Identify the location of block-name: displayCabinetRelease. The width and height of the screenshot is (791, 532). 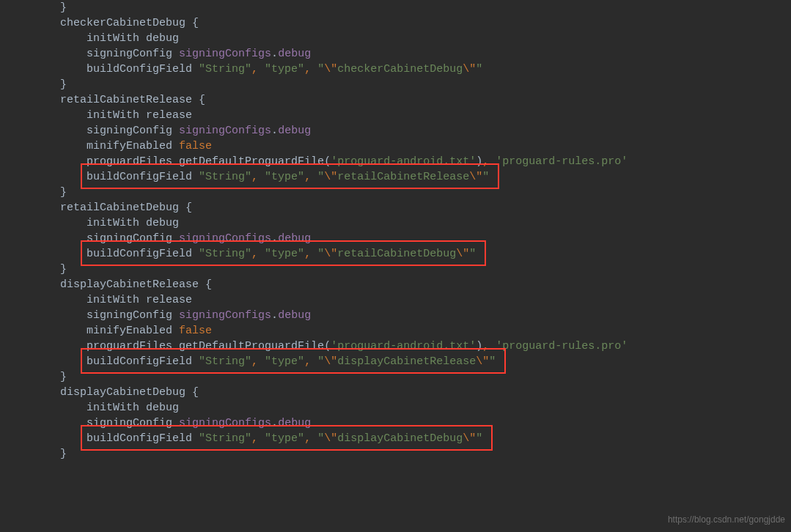
(129, 284).